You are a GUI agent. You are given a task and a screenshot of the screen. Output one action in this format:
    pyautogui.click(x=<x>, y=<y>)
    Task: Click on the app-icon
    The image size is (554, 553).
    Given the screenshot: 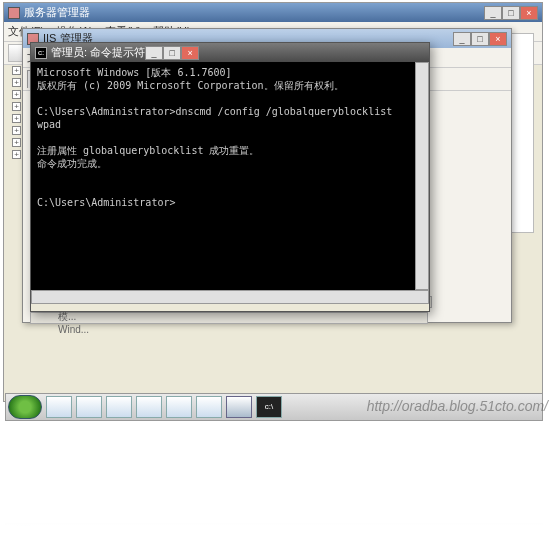 What is the action you would take?
    pyautogui.click(x=14, y=13)
    